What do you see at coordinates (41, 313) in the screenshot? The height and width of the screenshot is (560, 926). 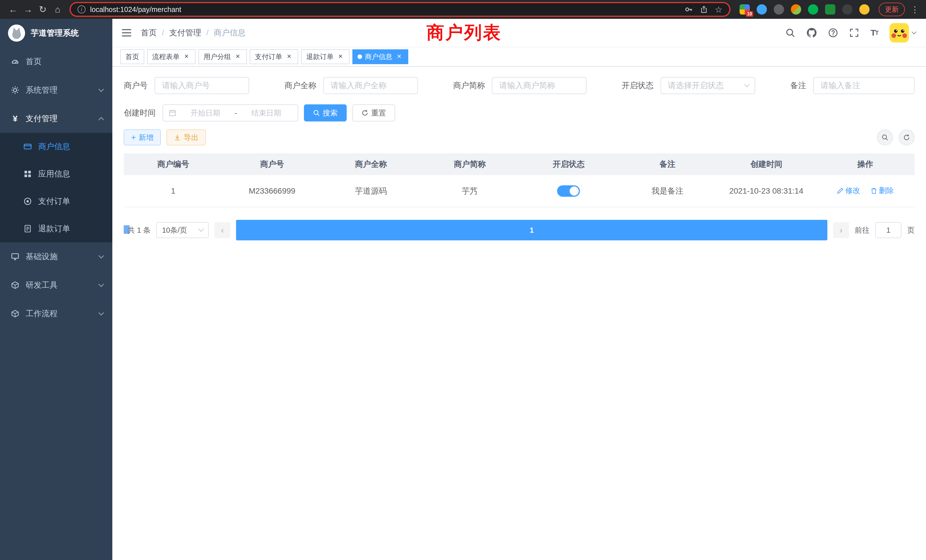 I see `sidebar-item-label: 工作流程` at bounding box center [41, 313].